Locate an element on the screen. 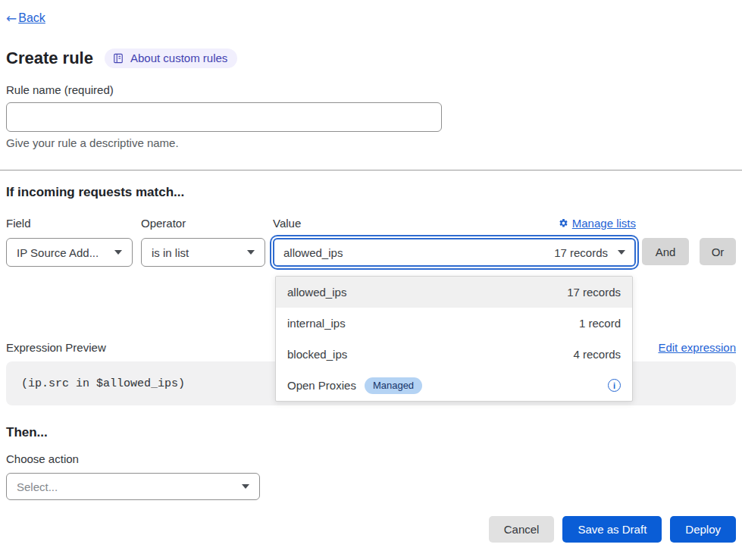 The height and width of the screenshot is (560, 742). list-item-allowed-ips: allowed_ips 17 records is located at coordinates (454, 293).